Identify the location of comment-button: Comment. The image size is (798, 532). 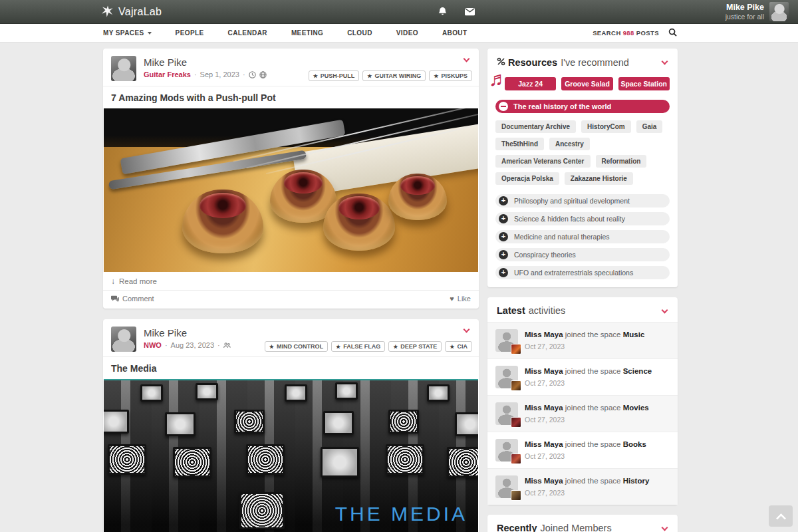
(133, 299).